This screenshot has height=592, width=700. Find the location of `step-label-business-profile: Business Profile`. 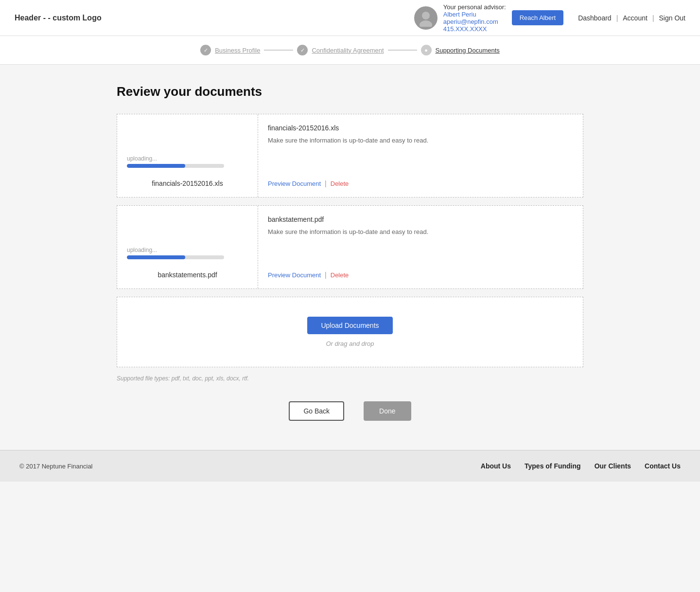

step-label-business-profile: Business Profile is located at coordinates (237, 51).